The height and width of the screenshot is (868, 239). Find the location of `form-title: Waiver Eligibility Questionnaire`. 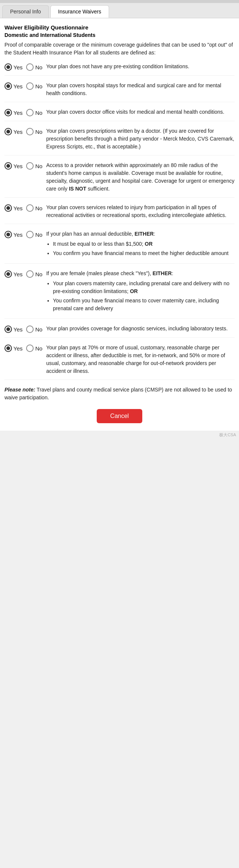

form-title: Waiver Eligibility Questionnaire is located at coordinates (120, 28).